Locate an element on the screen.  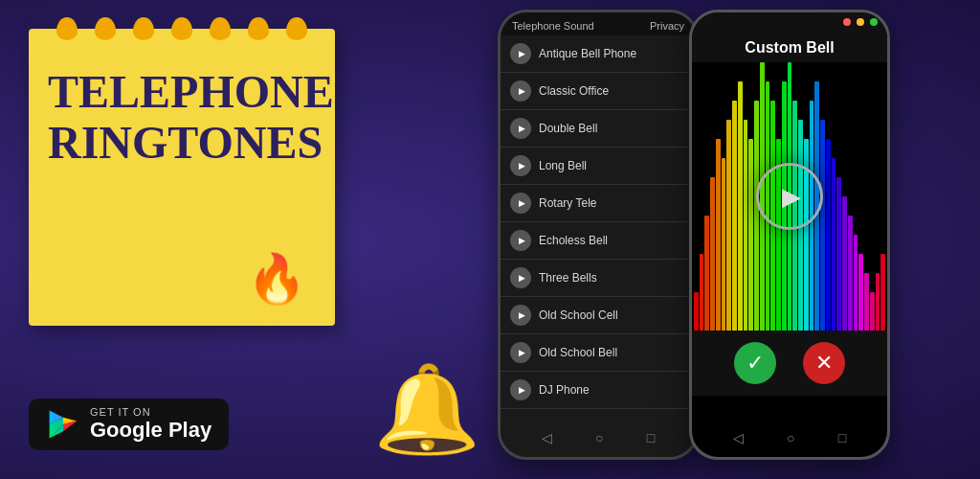
confirm-button: ✓ is located at coordinates (755, 363).